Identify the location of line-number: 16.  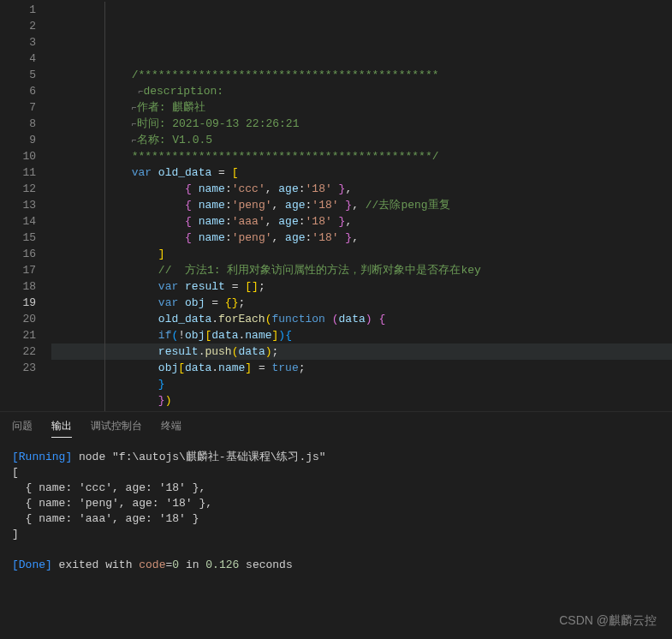
(18, 254).